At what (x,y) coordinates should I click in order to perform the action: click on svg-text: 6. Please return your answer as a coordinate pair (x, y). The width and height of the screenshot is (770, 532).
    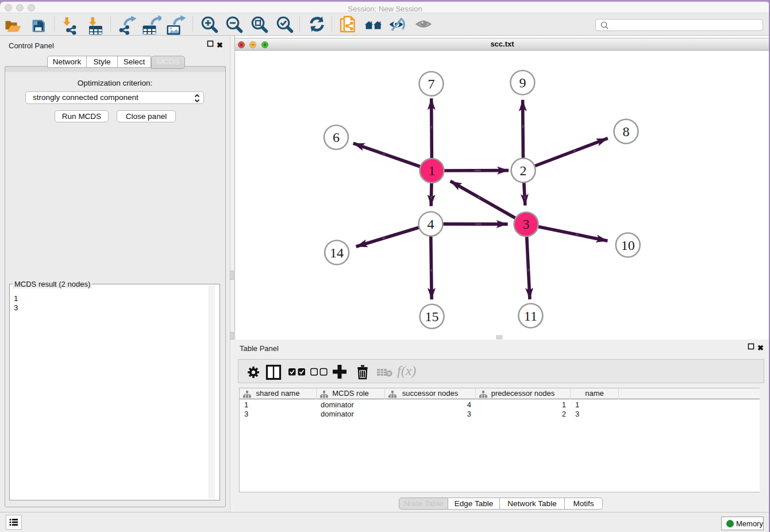
    Looking at the image, I should click on (336, 137).